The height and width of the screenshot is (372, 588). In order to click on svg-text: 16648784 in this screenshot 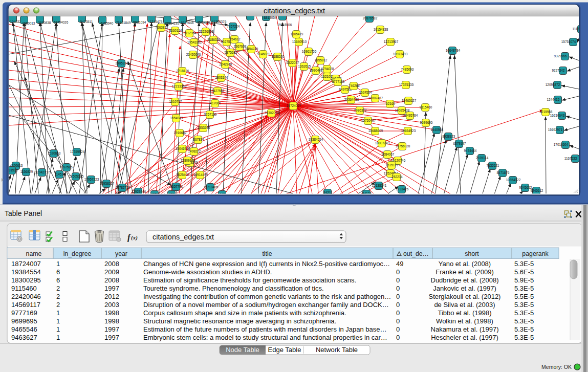, I will do `click(453, 50)`.